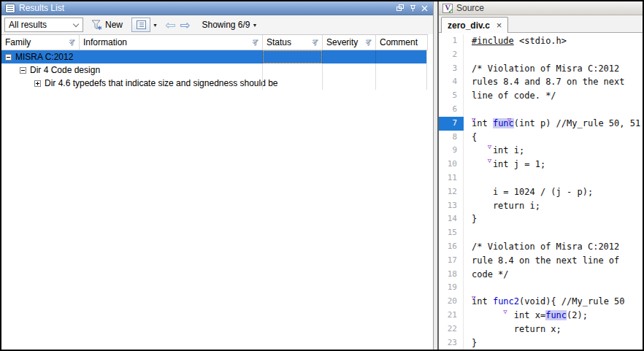 Image resolution: width=644 pixels, height=351 pixels. Describe the element at coordinates (44, 25) in the screenshot. I see `results-filter-dropdown: All results` at that location.